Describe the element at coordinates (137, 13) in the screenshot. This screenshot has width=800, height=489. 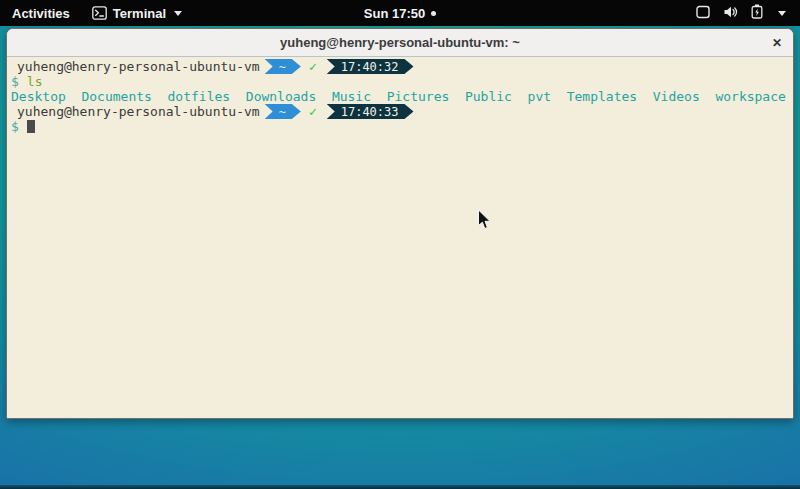
I see `app-menu-terminal: Terminal` at that location.